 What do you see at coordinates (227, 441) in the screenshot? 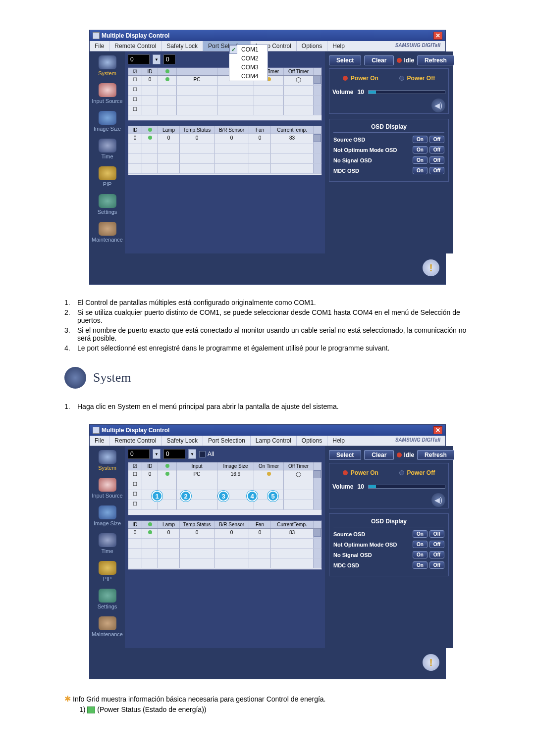
I see `menu-port-selection: Port Selection` at bounding box center [227, 441].